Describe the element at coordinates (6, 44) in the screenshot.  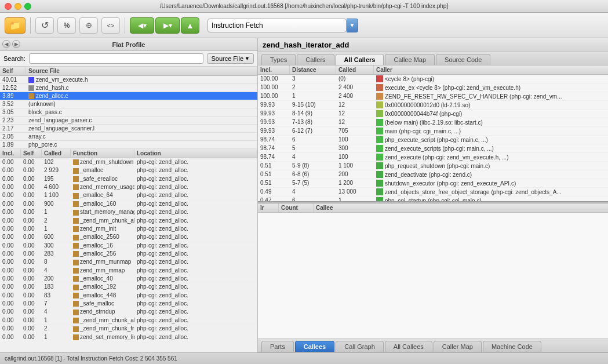
I see `panel-back-button: ◀` at that location.